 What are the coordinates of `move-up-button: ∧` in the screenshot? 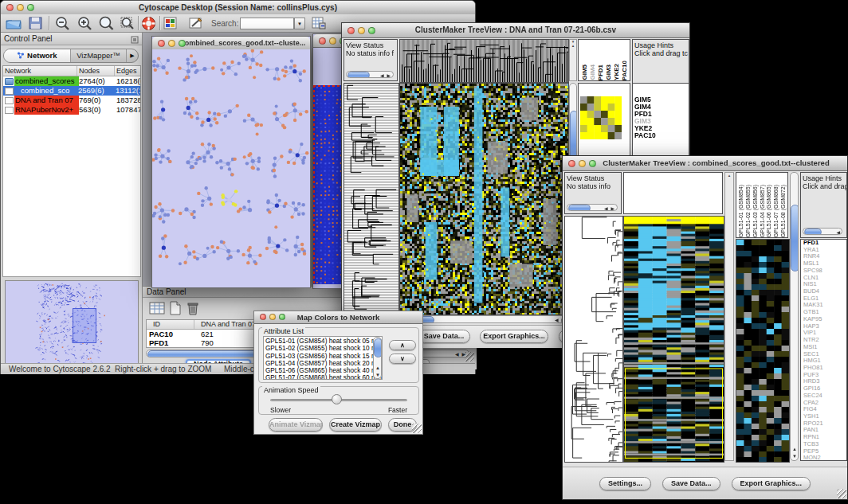 It's located at (402, 346).